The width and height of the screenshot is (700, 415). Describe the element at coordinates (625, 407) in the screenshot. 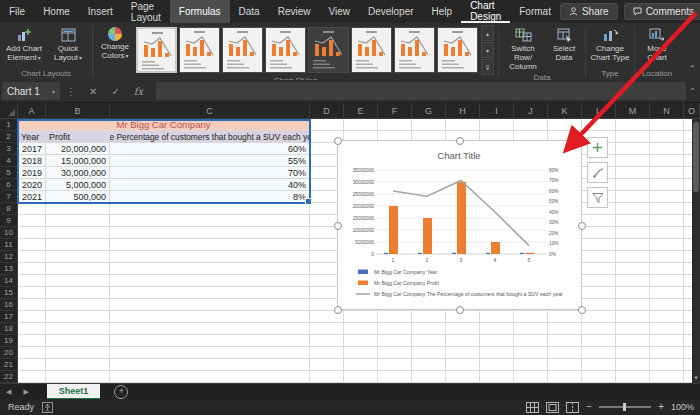

I see `zoom-slider` at that location.